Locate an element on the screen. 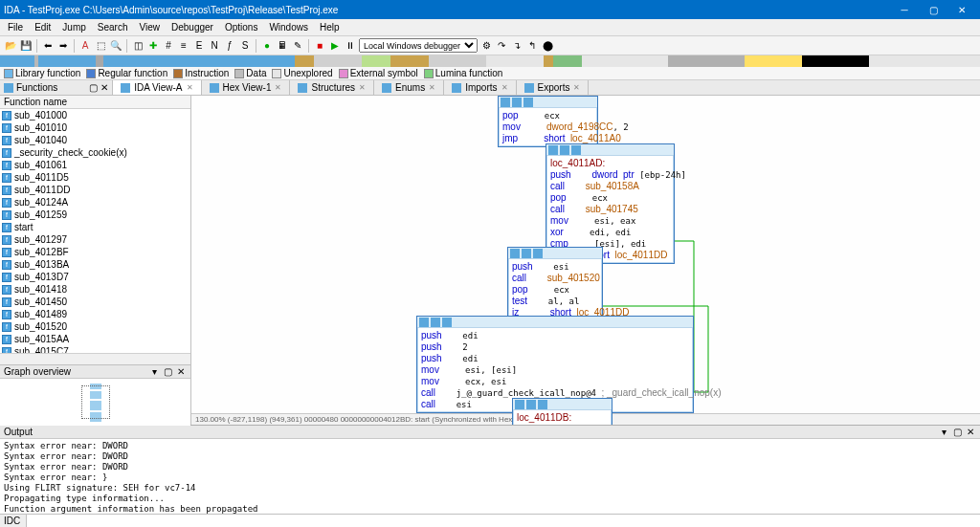 The image size is (980, 527). cross-icon: ✚ is located at coordinates (153, 46).